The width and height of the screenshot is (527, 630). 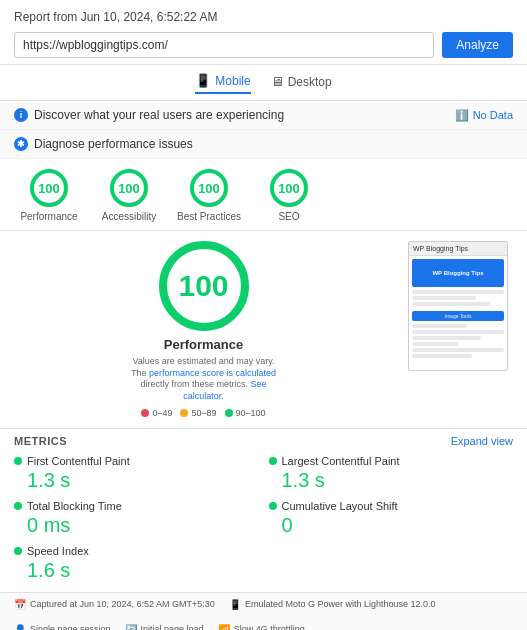 I want to click on info-icon-1: 📱, so click(x=235, y=604).